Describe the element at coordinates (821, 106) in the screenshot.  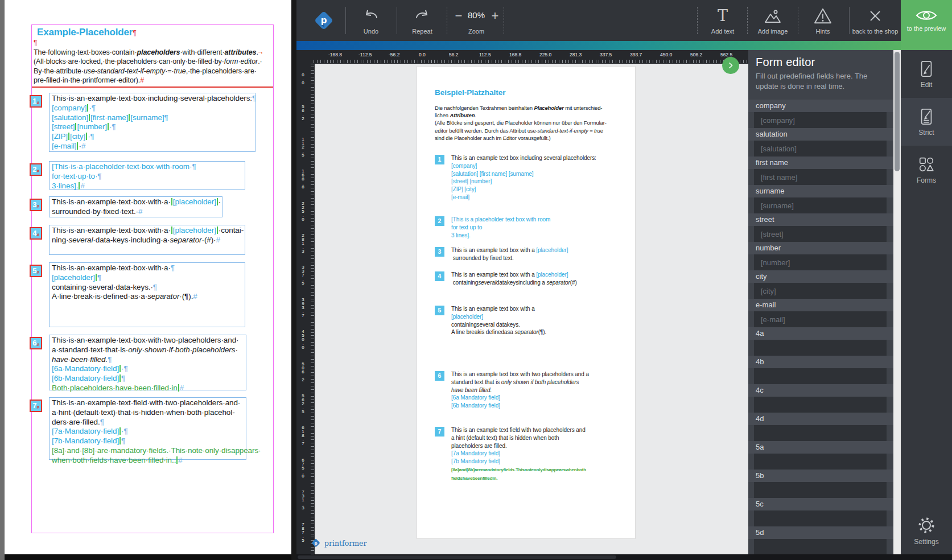
I see `form-field-label: company` at that location.